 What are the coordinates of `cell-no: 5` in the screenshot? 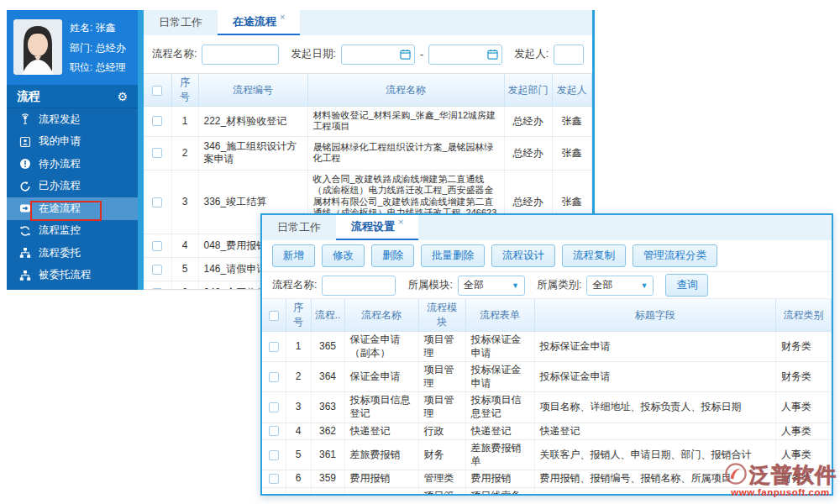 It's located at (298, 455).